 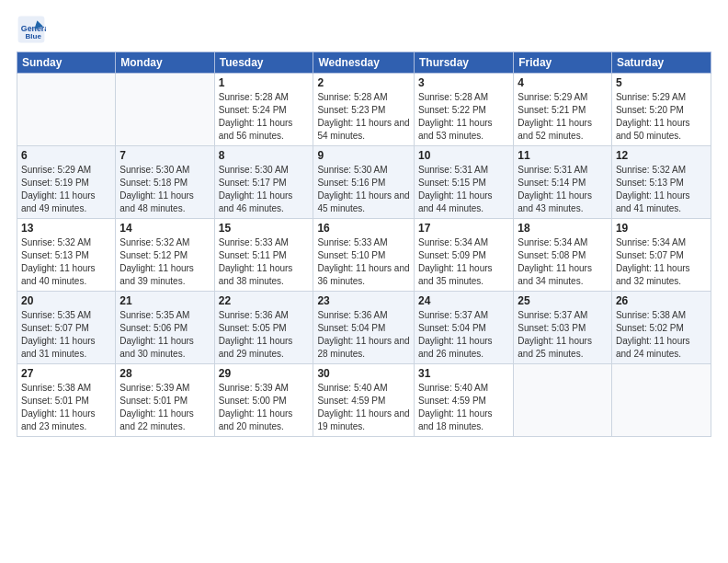 What do you see at coordinates (463, 256) in the screenshot?
I see `day-cell: 17Sunrise: 5:34 AM Sunset: 5:09 PM Dayli…` at bounding box center [463, 256].